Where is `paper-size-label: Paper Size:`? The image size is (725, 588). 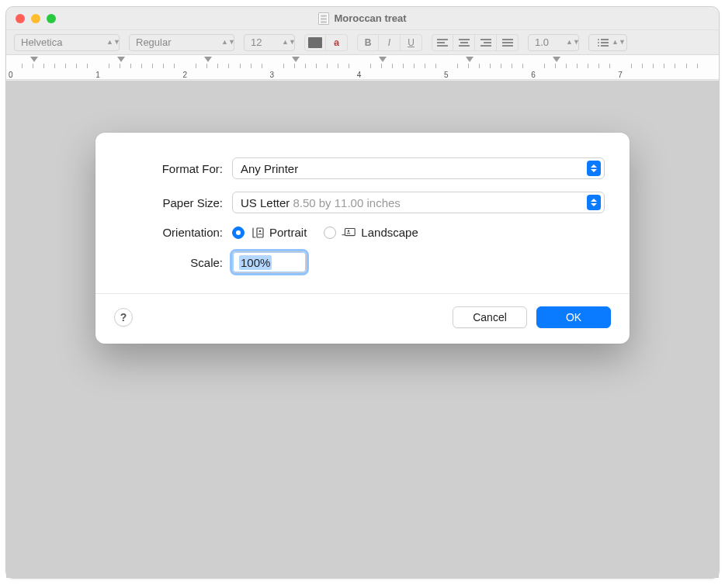 paper-size-label: Paper Size: is located at coordinates (172, 203).